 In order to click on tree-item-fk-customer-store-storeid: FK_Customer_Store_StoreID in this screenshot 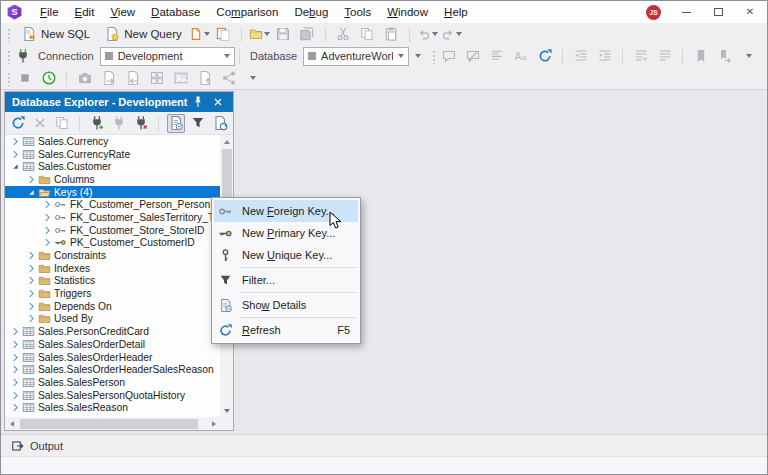, I will do `click(112, 230)`.